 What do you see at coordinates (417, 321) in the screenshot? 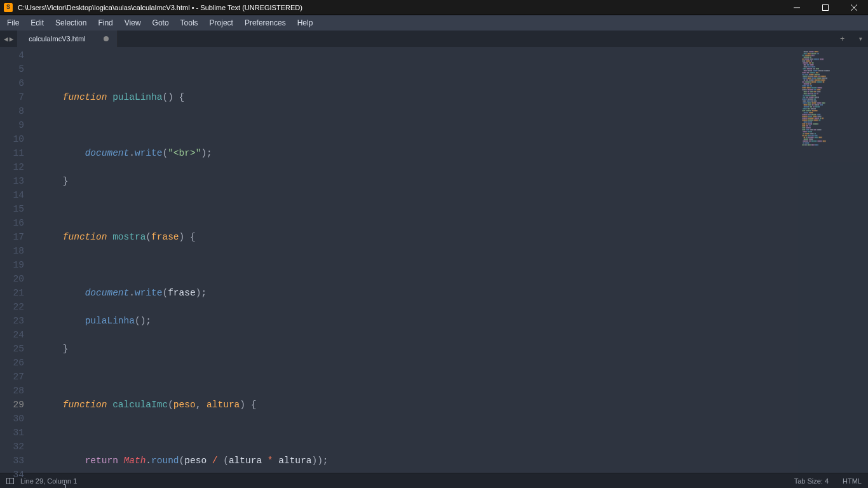
I see `code-line: pulaLinha();` at bounding box center [417, 321].